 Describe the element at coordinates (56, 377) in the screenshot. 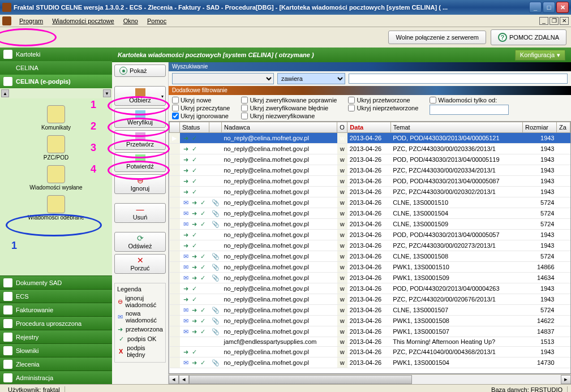

I see `sidebar-administracja: Administracja` at that location.